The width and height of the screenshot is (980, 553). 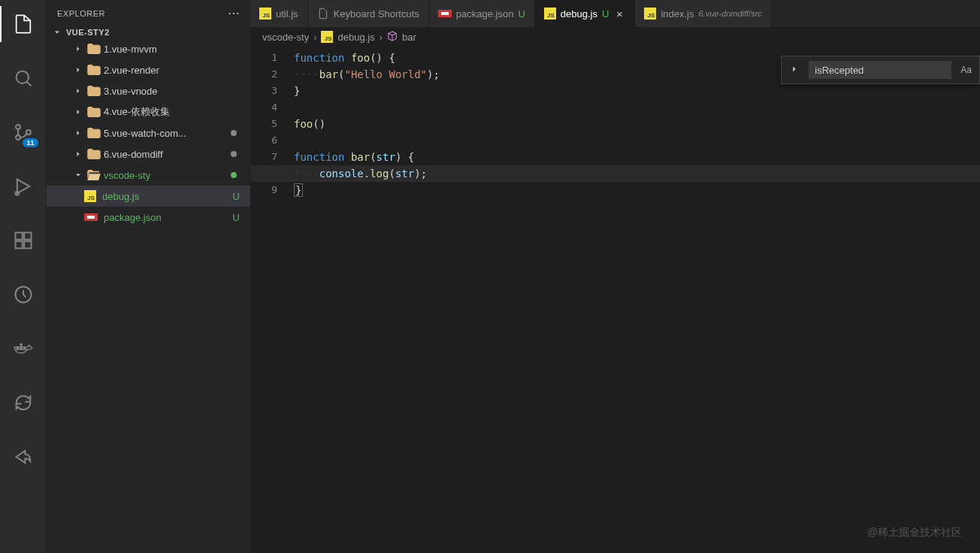 I want to click on sync-icon, so click(x=23, y=403).